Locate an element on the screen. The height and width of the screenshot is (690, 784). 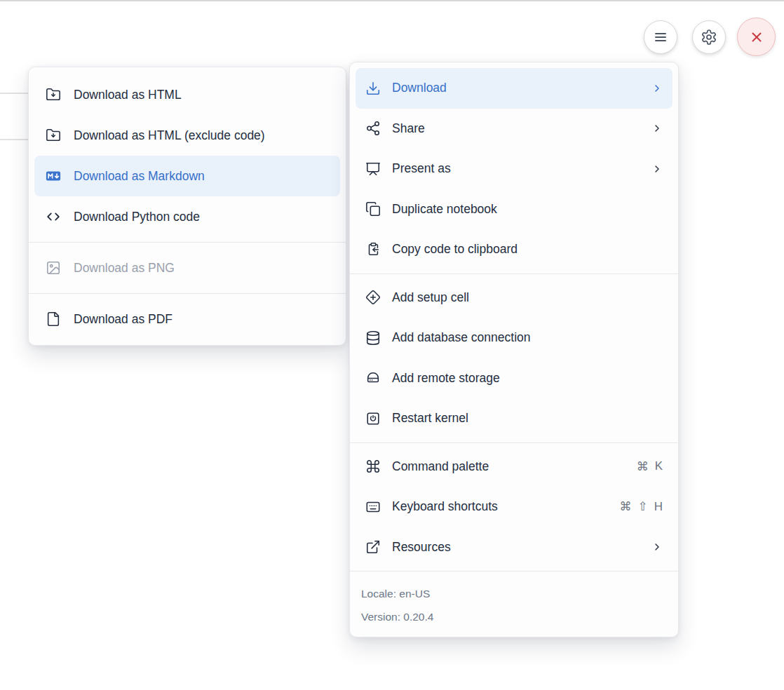
clipboard-arrow-icon is located at coordinates (373, 250).